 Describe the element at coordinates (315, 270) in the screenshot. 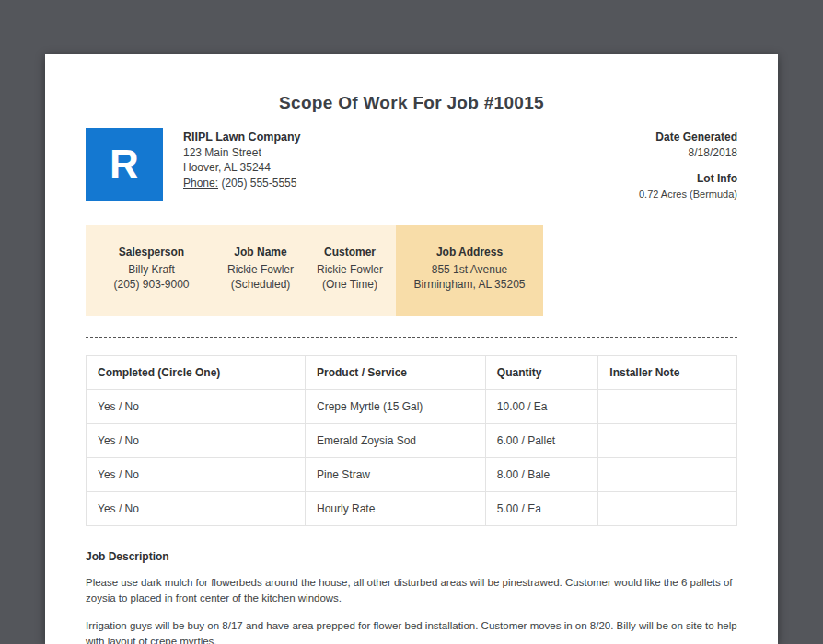

I see `job-info-bar: Salesperson Billy Kraft (205) 903-9000 J…` at that location.